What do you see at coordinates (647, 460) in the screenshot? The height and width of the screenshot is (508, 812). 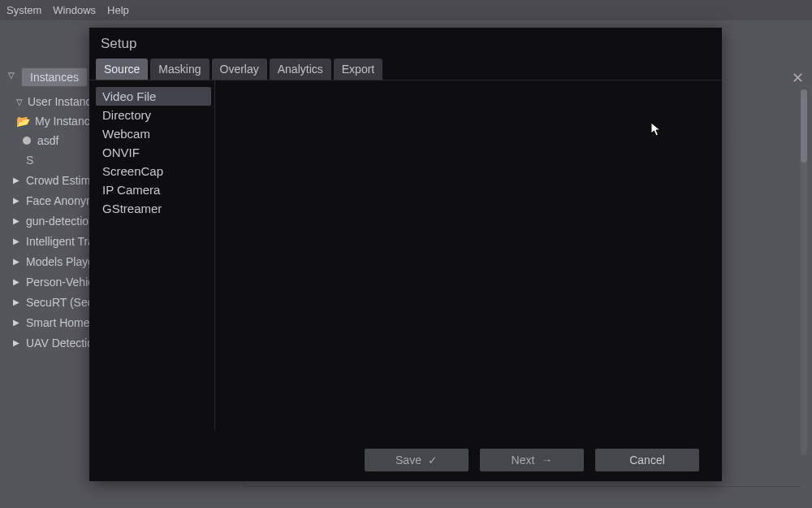 I see `cancel-label: Cancel` at bounding box center [647, 460].